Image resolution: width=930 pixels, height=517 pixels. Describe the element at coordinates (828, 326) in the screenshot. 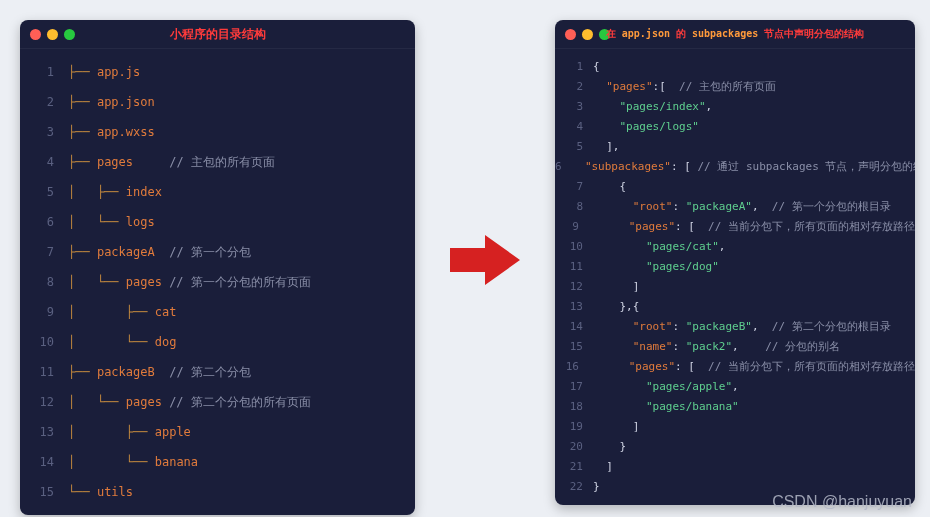

I see `code-token: // 第二个分包的根目录` at that location.